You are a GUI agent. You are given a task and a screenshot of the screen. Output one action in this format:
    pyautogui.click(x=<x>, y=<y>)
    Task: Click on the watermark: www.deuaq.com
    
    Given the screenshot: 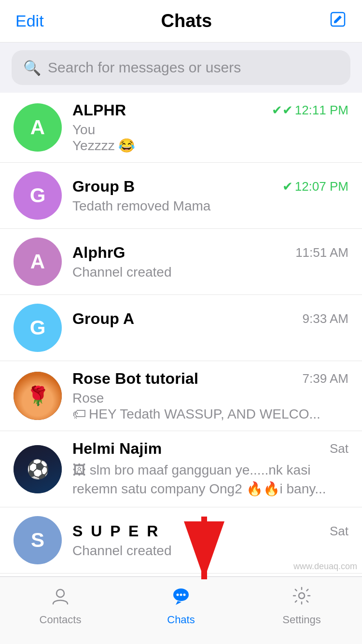 What is the action you would take?
    pyautogui.click(x=325, y=567)
    